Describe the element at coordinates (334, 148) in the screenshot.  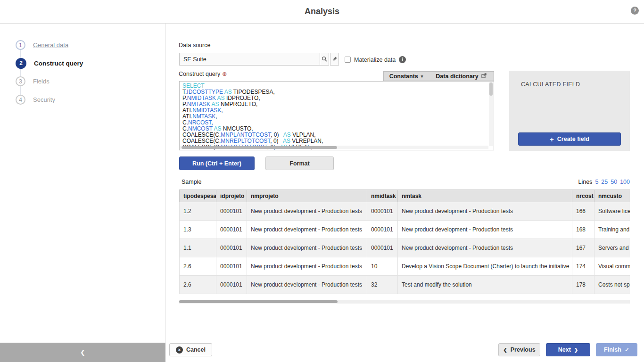
I see `editor-horizontal-scrollbar` at that location.